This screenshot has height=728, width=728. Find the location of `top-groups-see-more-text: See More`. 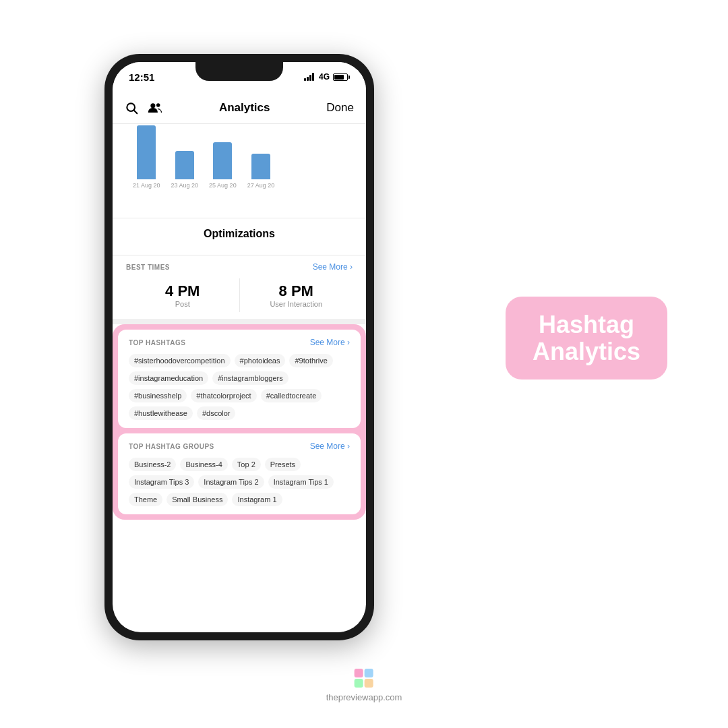

top-groups-see-more-text: See More is located at coordinates (328, 446).